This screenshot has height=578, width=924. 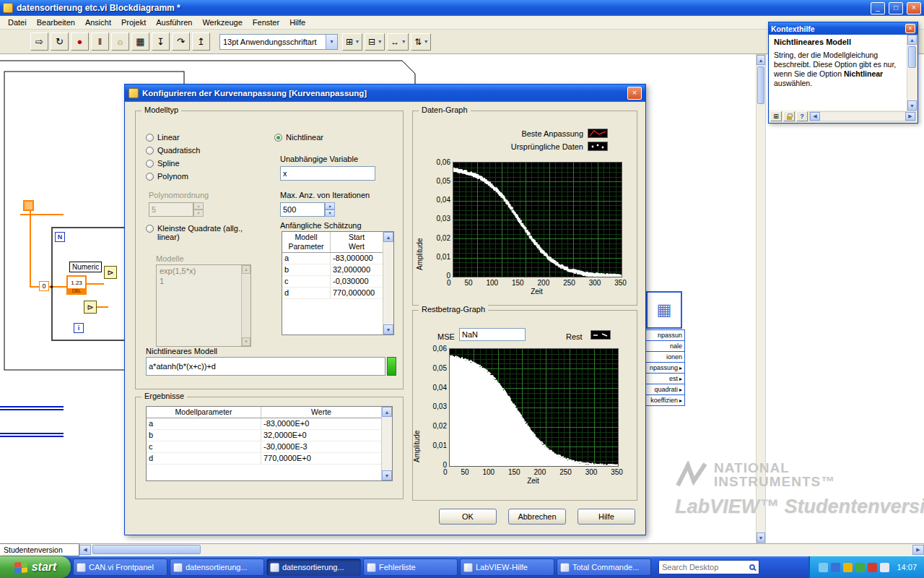 I want to click on search-input, so click(x=702, y=567).